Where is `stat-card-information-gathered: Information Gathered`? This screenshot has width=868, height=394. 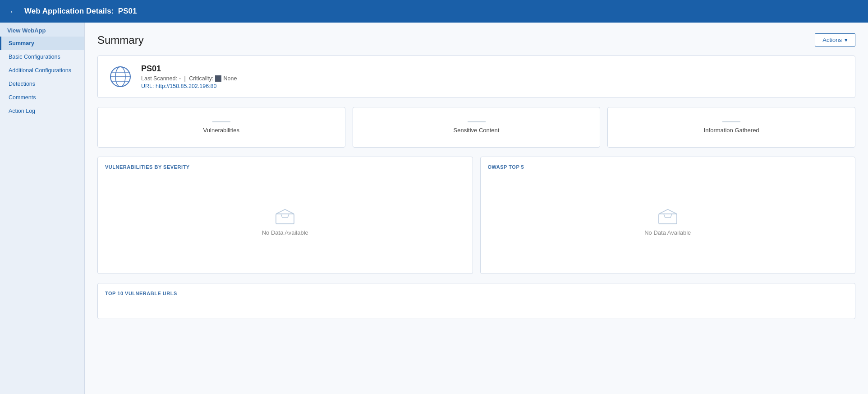
stat-card-information-gathered: Information Gathered is located at coordinates (731, 127).